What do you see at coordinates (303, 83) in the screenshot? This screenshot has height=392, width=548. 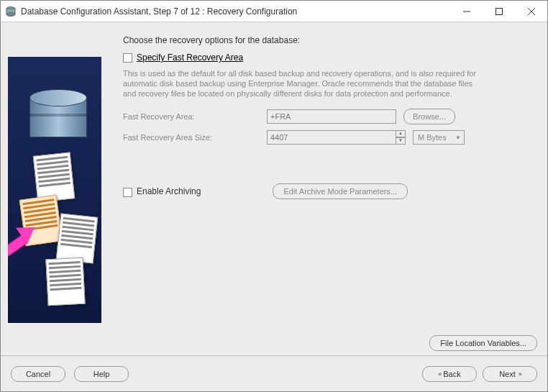 I see `recovery-description: This is used as the default for all disk…` at bounding box center [303, 83].